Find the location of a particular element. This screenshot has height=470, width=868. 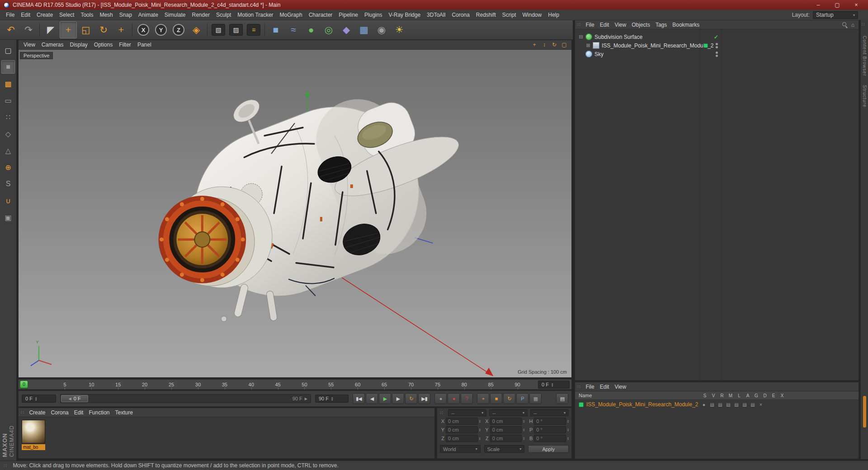

layer-render-toggle: ▤ is located at coordinates (720, 405).